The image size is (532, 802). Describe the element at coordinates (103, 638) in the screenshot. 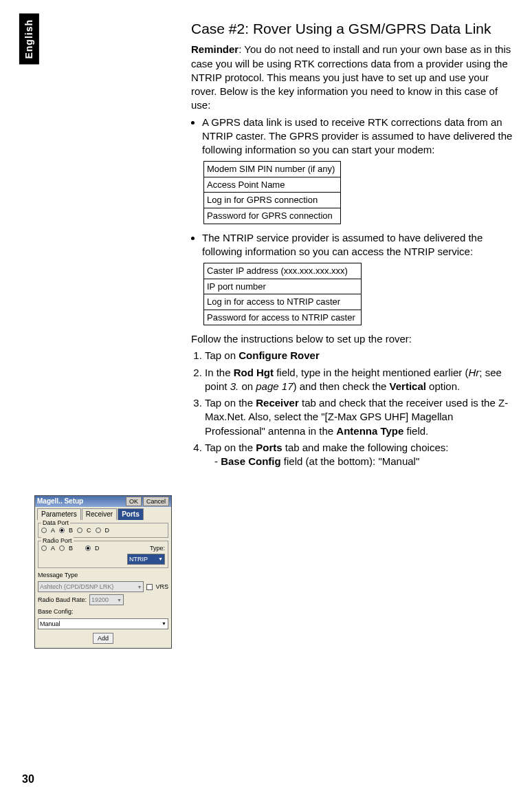

I see `add-button: Add` at that location.